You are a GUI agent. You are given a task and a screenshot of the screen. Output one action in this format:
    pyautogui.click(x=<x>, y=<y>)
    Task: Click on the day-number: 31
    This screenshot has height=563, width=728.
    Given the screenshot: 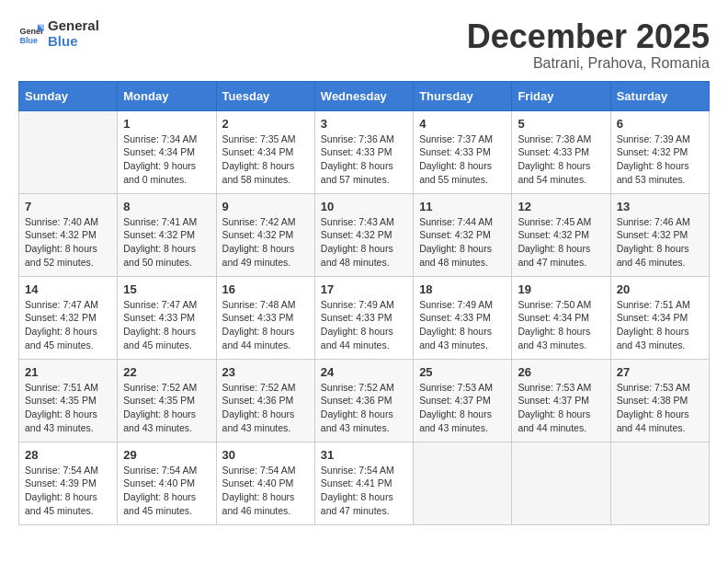 What is the action you would take?
    pyautogui.click(x=364, y=454)
    